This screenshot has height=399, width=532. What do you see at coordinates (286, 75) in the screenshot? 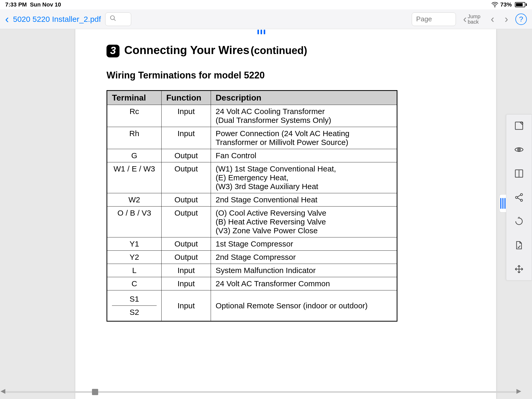
I see `section-subheading: Wiring Terminations for model 5220` at bounding box center [286, 75].